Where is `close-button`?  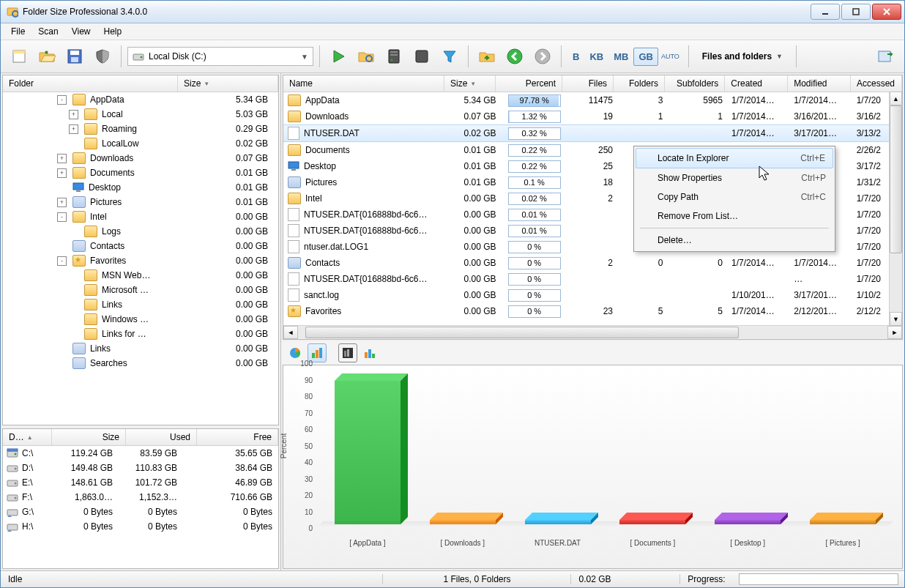 close-button is located at coordinates (887, 12).